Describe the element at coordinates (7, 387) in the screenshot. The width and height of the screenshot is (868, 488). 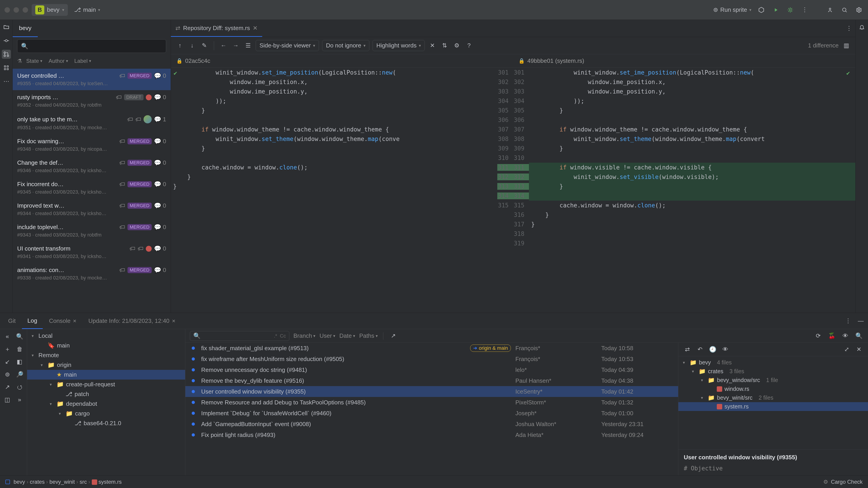
I see `push-button: ↗` at that location.